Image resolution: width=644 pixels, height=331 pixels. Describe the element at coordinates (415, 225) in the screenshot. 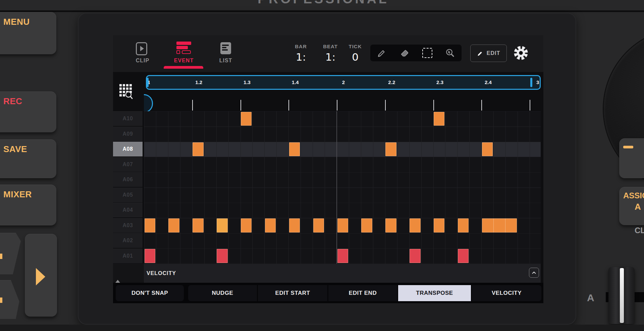

I see `note-a03-step22` at that location.